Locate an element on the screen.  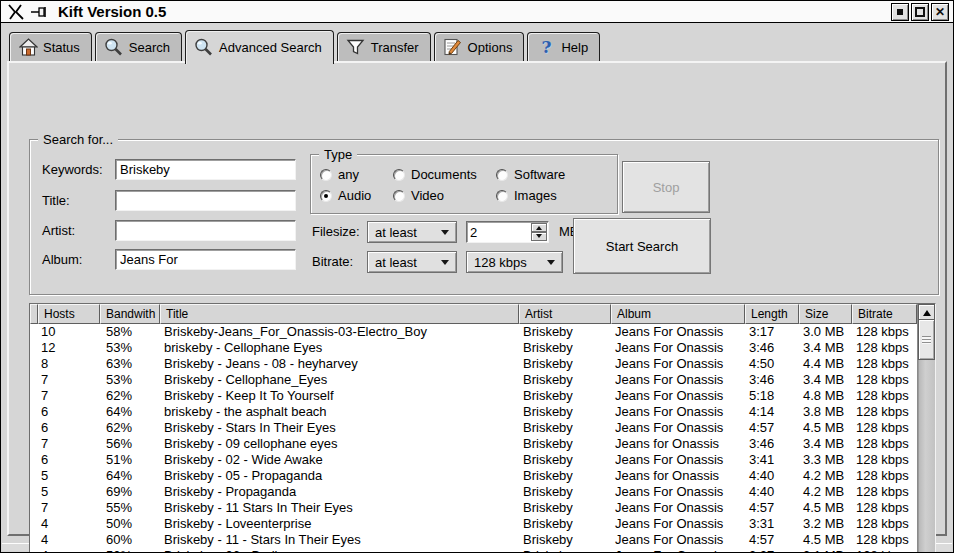
radio-label: Documents is located at coordinates (444, 174).